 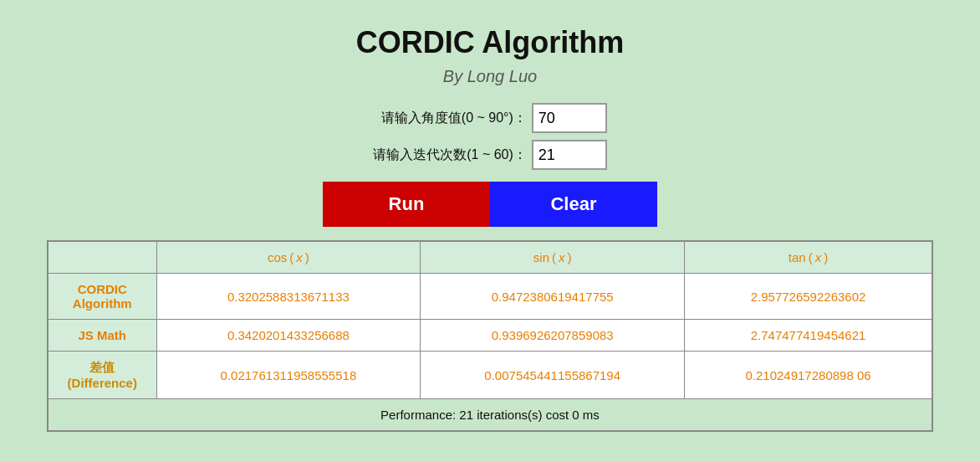 I want to click on iteration-label: 请输入迭代次数(1 ~ 60)：, so click(x=450, y=156).